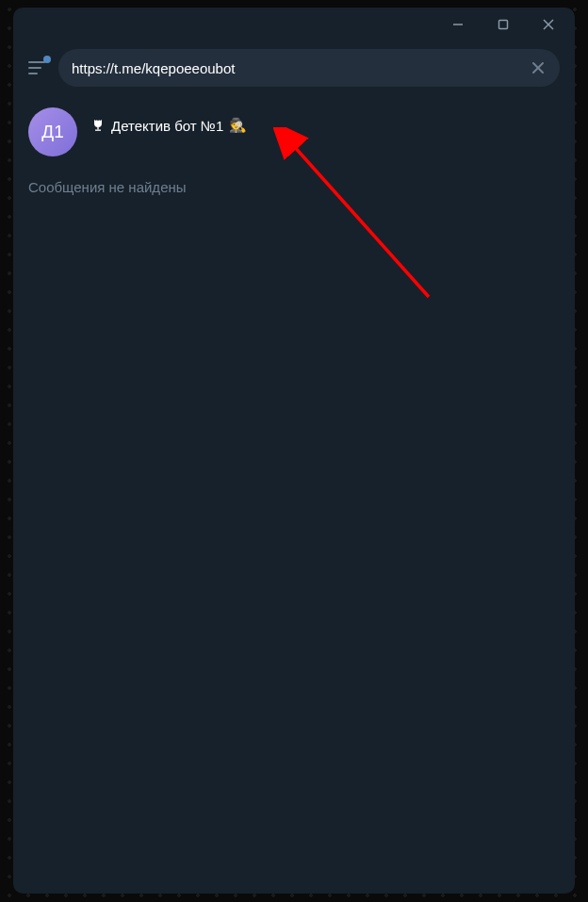 This screenshot has width=588, height=902. I want to click on avatar-text: Д1, so click(53, 132).